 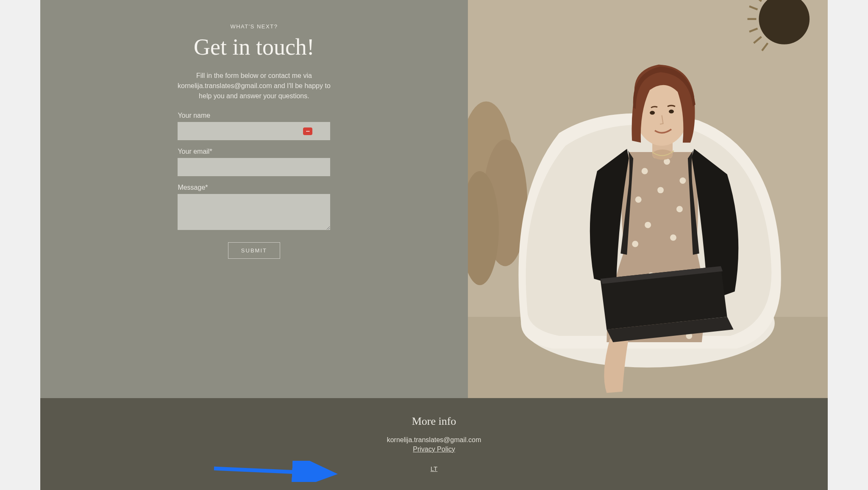 I want to click on eyebrow-text: WHAT'S NEXT?, so click(x=254, y=26).